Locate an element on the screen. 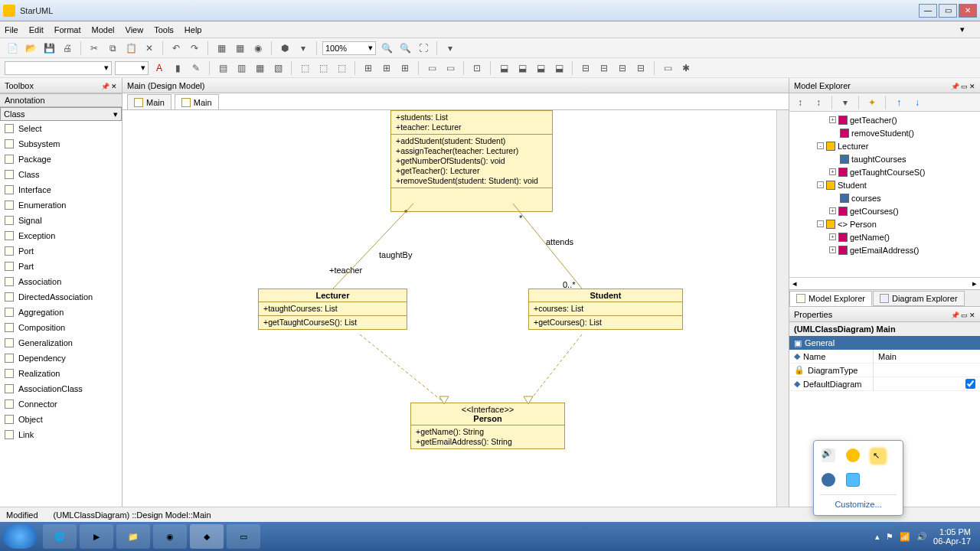 The image size is (980, 551). layout-icon: ⊞ is located at coordinates (405, 68).